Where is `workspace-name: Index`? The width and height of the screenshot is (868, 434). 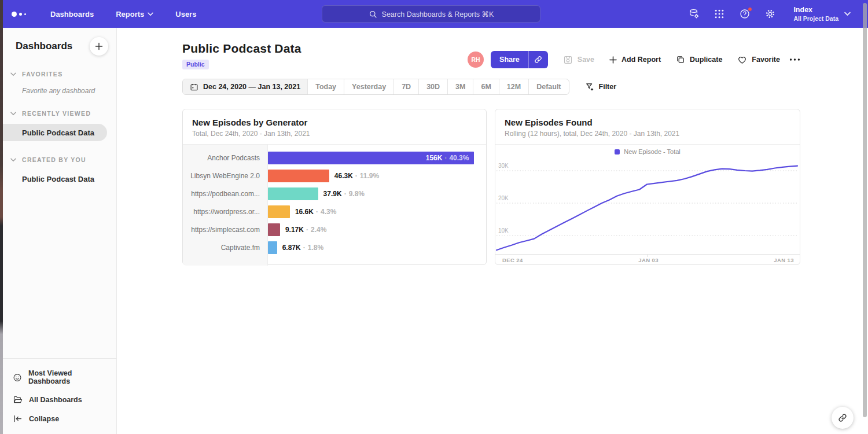 workspace-name: Index is located at coordinates (816, 10).